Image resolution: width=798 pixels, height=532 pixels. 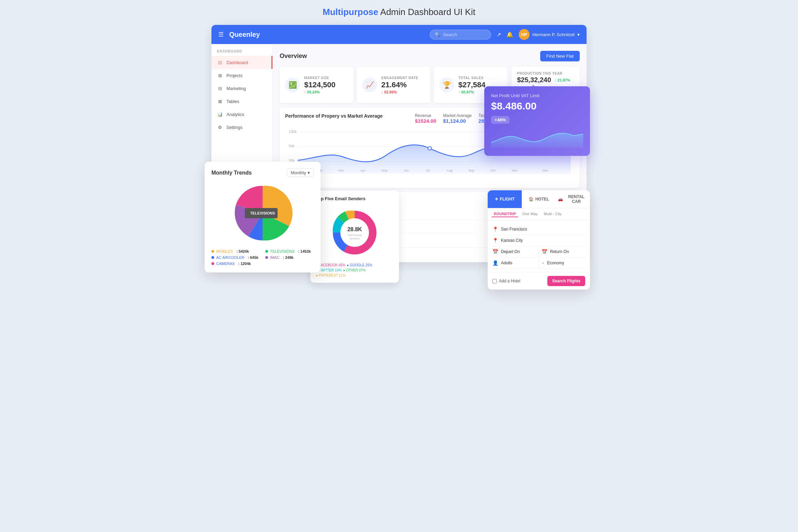 What do you see at coordinates (355, 270) in the screenshot?
I see `other-label: ● OTHER 07%` at bounding box center [355, 270].